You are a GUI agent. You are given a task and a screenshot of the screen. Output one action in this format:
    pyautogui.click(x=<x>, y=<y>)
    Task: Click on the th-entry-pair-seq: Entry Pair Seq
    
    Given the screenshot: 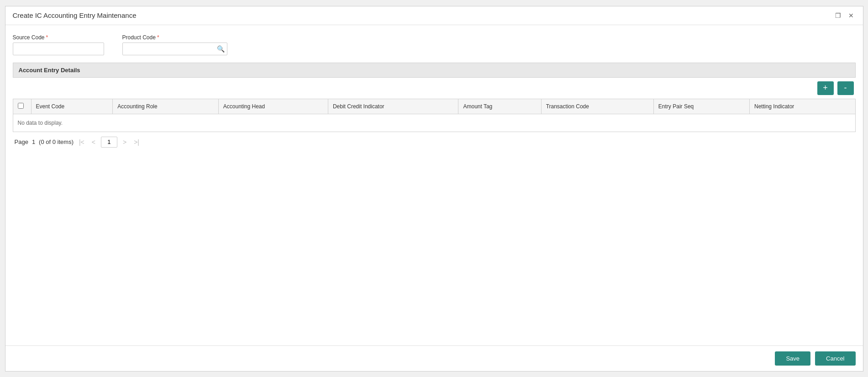 What is the action you would take?
    pyautogui.click(x=701, y=106)
    